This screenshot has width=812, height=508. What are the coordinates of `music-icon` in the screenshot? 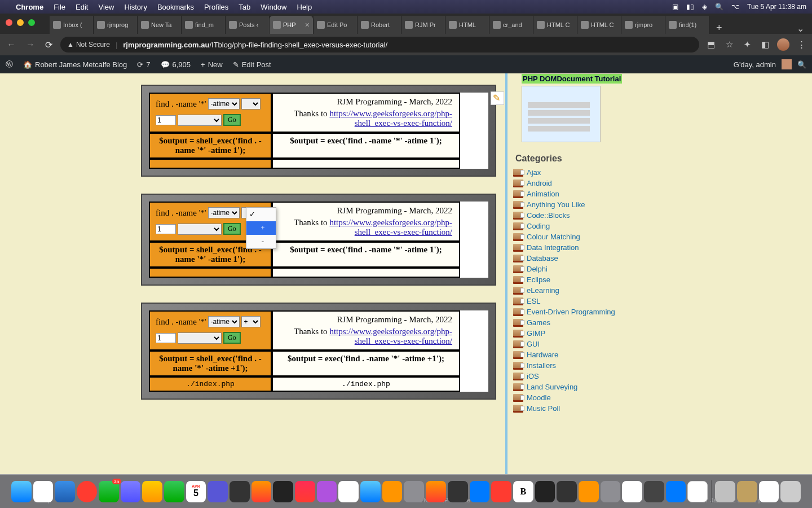 It's located at (305, 492).